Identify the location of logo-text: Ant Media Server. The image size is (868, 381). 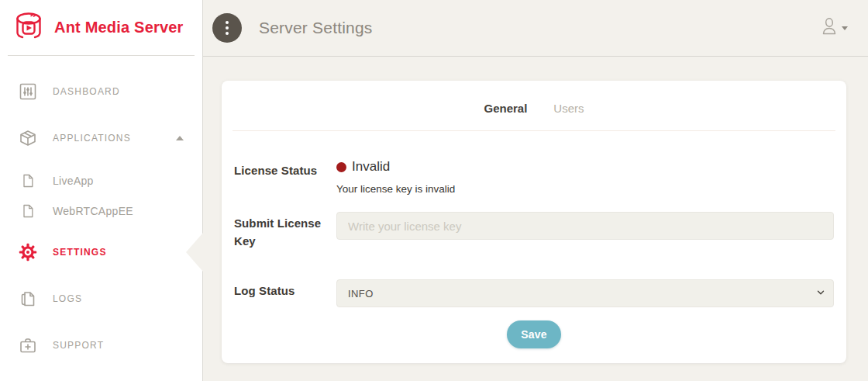
(119, 28).